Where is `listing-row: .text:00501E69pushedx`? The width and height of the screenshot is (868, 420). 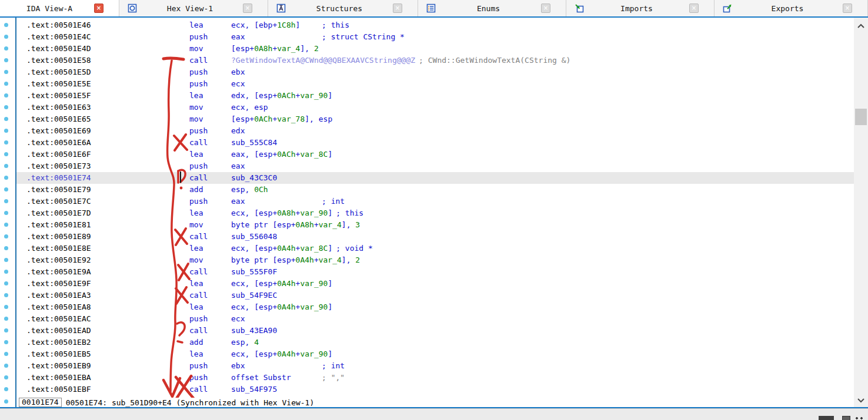 listing-row: .text:00501E69pushedx is located at coordinates (435, 131).